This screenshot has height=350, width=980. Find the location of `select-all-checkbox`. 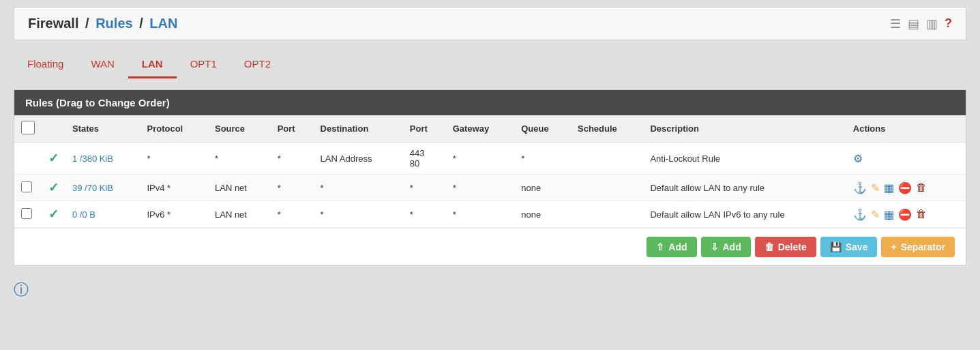

select-all-checkbox is located at coordinates (28, 128).